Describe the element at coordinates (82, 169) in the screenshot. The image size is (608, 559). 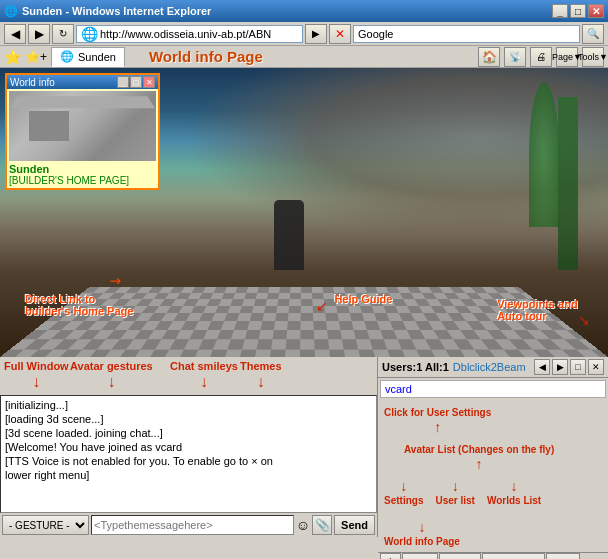
I see `world-name: Sunden` at that location.